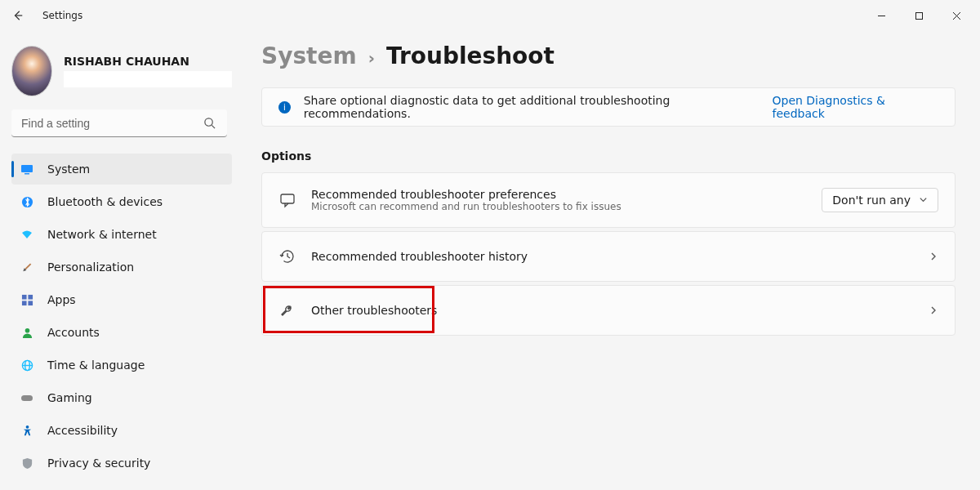  Describe the element at coordinates (466, 194) in the screenshot. I see `card-title: Recommended troubleshooter preferences` at that location.